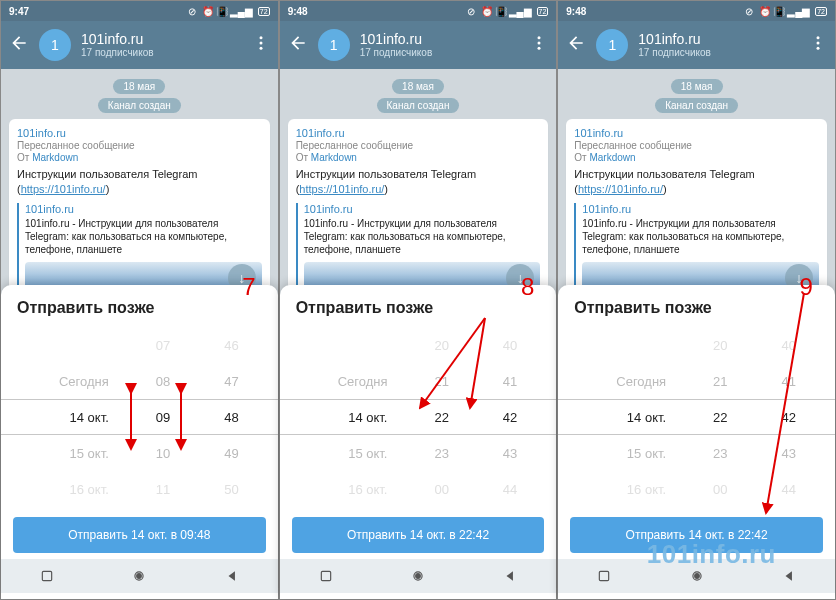 The width and height of the screenshot is (836, 600). What do you see at coordinates (418, 158) in the screenshot?
I see `forward-from: От Markdown` at bounding box center [418, 158].